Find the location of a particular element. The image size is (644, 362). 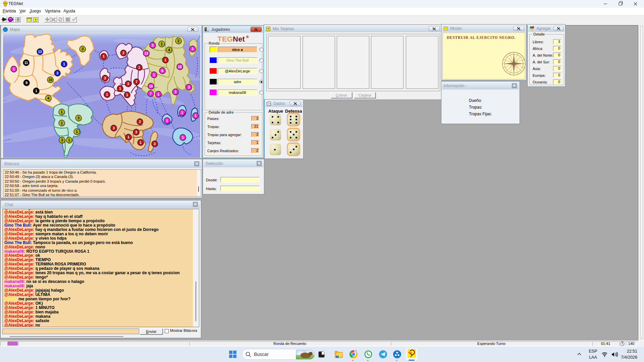

svg-text: 16 is located at coordinates (151, 86).